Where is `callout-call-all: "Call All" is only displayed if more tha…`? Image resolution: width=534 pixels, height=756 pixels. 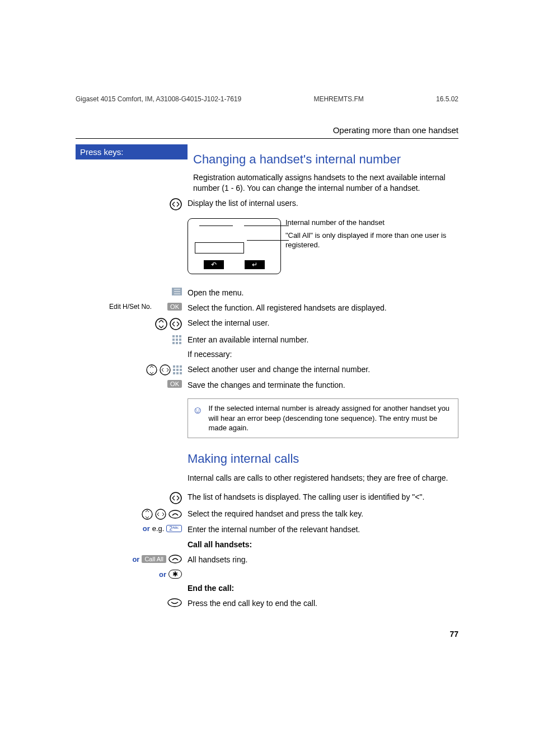
callout-call-all: "Call All" is only displayed if more tha… is located at coordinates (372, 241).